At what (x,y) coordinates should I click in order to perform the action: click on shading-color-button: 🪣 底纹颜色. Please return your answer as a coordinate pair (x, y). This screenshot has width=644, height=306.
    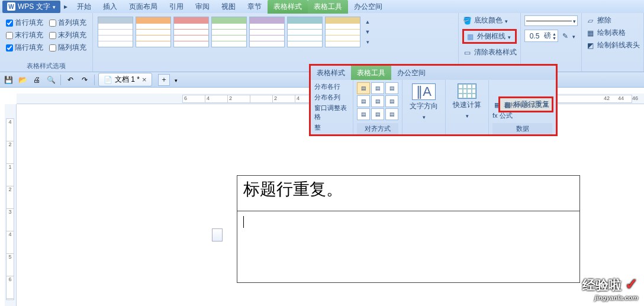
    Looking at the image, I should click on (490, 20).